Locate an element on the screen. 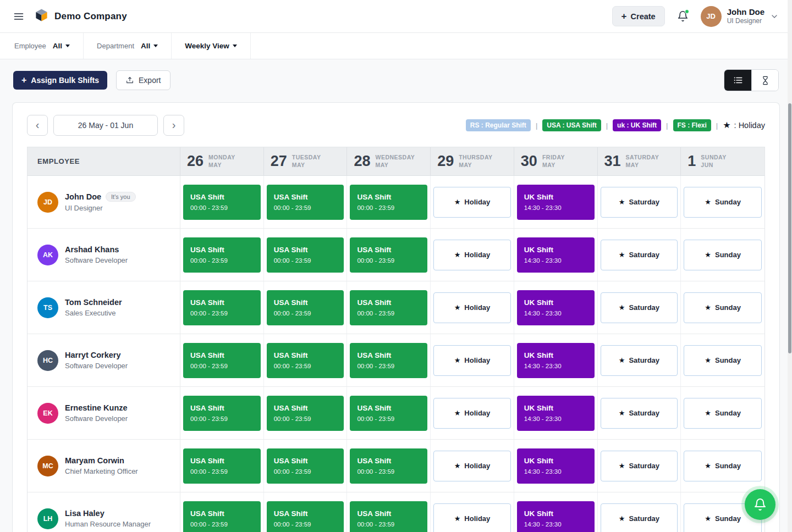 The height and width of the screenshot is (532, 792). floating-notification-button is located at coordinates (760, 505).